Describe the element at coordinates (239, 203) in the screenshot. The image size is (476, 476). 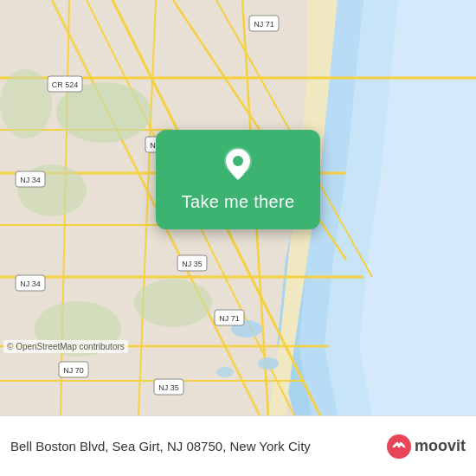
I see `take-me-there-button: Take me there` at that location.